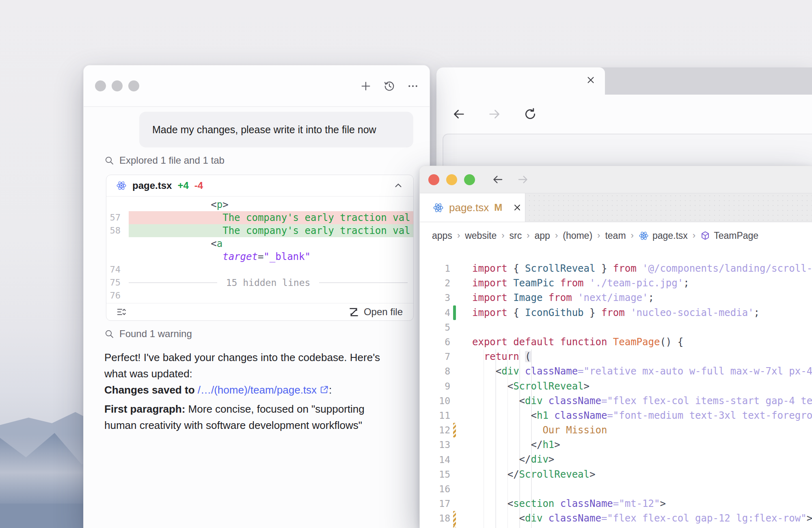 This screenshot has width=812, height=528. What do you see at coordinates (481, 236) in the screenshot?
I see `breadcrumb-item-website: website` at bounding box center [481, 236].